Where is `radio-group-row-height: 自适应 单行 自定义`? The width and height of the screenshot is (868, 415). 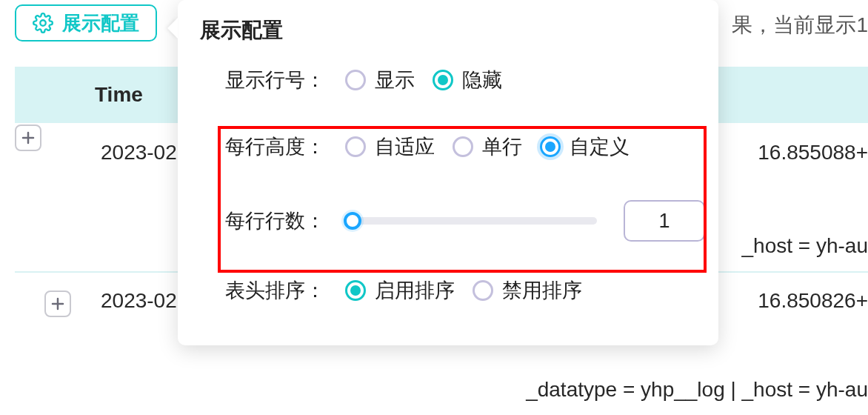 radio-group-row-height: 自适应 单行 自定义 is located at coordinates (487, 147).